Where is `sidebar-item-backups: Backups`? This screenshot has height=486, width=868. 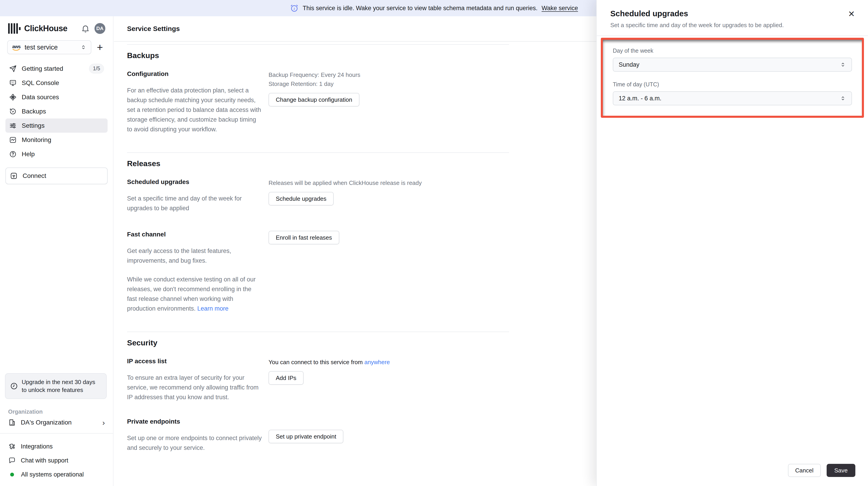
sidebar-item-backups: Backups is located at coordinates (57, 111).